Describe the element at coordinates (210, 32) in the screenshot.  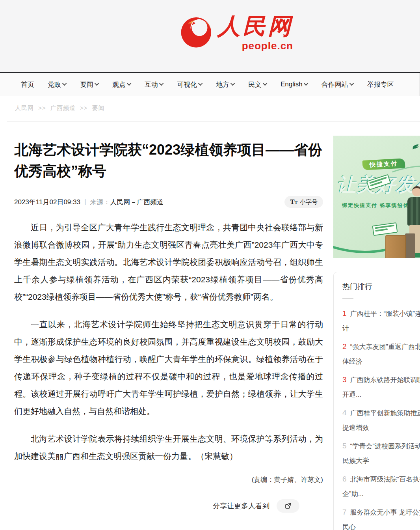
I see `site-logo: 人民网 people.cn` at that location.